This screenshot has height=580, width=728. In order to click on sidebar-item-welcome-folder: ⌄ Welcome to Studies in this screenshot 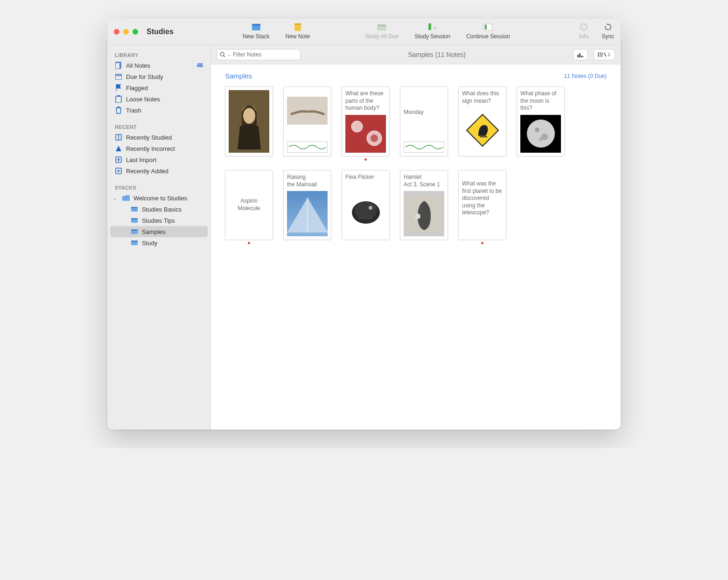, I will do `click(159, 198)`.